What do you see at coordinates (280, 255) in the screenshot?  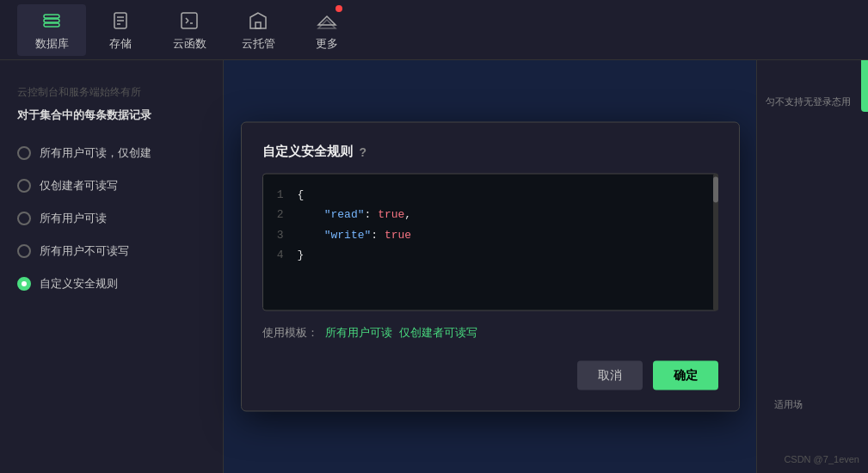 I see `line-number-4: 4` at bounding box center [280, 255].